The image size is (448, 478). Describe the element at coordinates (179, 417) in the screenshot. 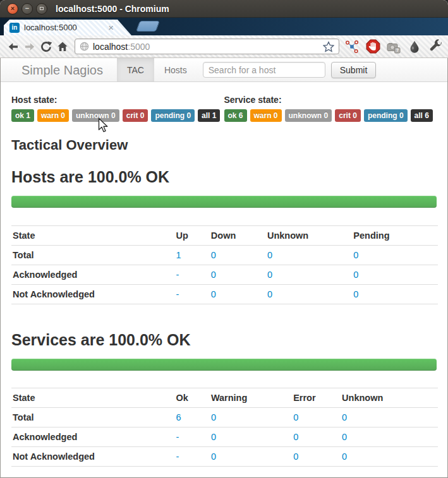

I see `count-link: 6` at that location.